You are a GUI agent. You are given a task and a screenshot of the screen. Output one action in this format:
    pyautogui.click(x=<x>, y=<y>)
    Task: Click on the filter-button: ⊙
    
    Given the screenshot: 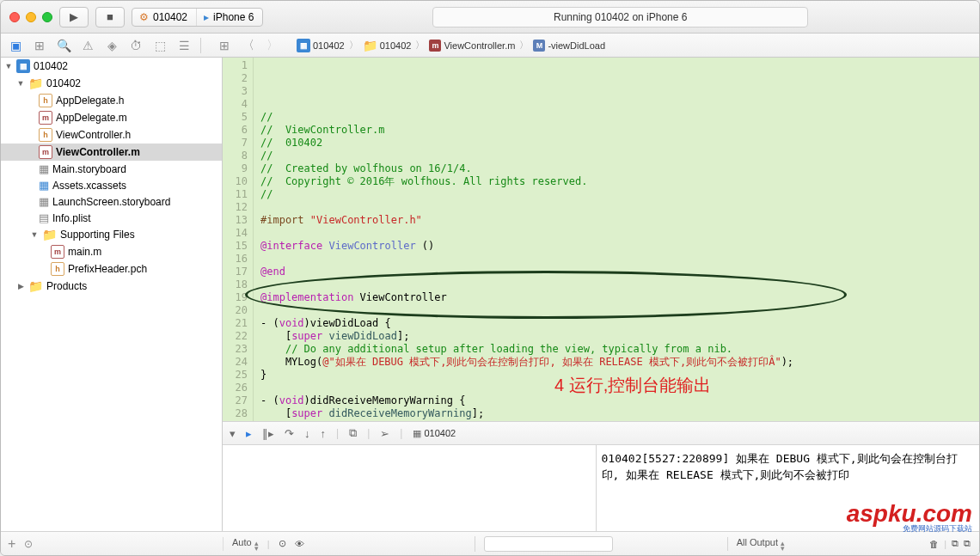 What is the action you would take?
    pyautogui.click(x=28, y=544)
    